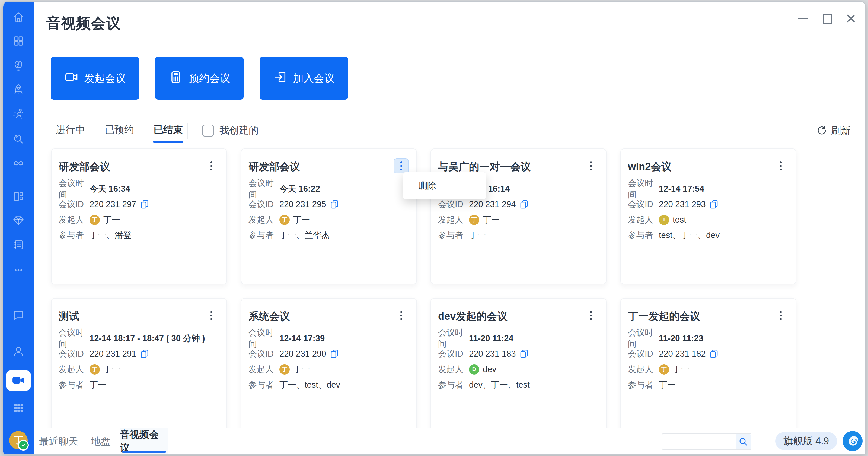 This screenshot has width=868, height=456. Describe the element at coordinates (18, 114) in the screenshot. I see `quick-run-icon` at that location.